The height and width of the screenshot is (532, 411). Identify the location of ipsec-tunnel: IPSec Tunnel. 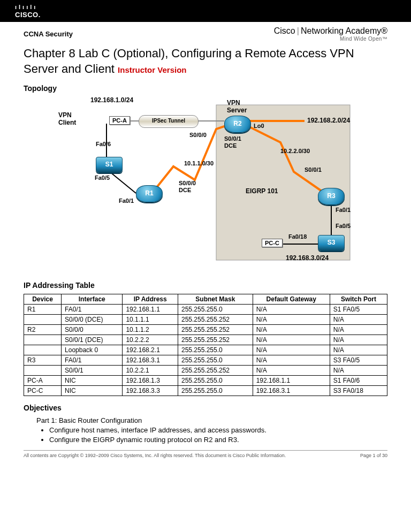
(169, 121).